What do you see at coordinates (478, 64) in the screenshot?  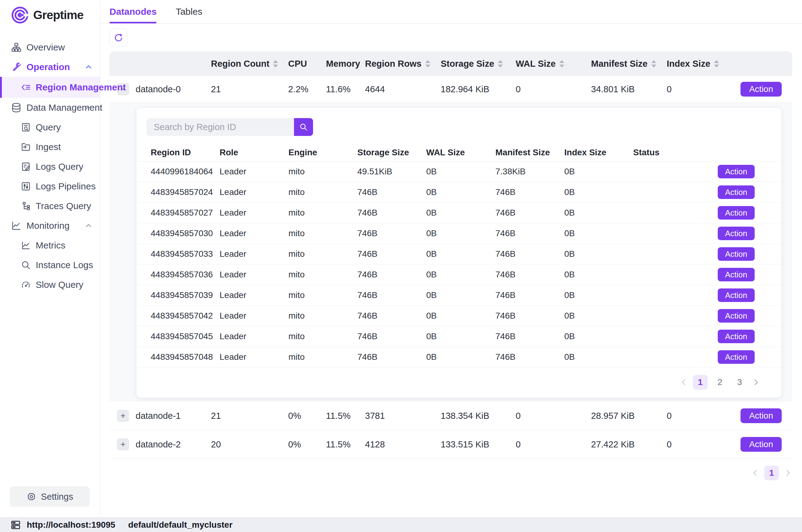 I see `column-header-storage-size: Storage Size` at bounding box center [478, 64].